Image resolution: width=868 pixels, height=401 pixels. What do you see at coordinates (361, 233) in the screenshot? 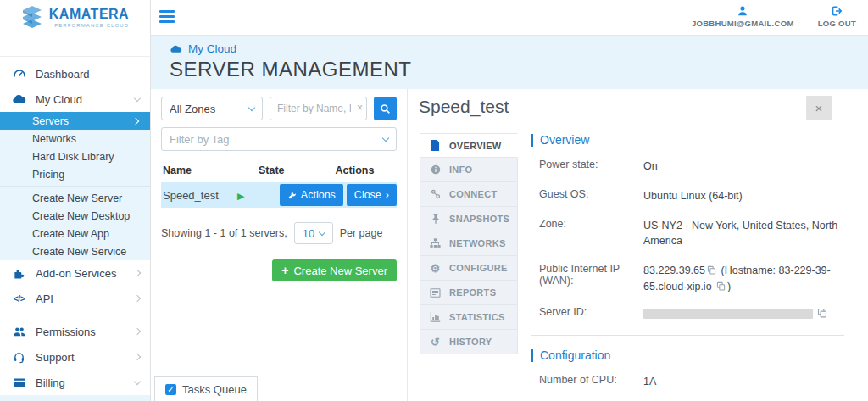
I see `per-page-label: Per page` at bounding box center [361, 233].